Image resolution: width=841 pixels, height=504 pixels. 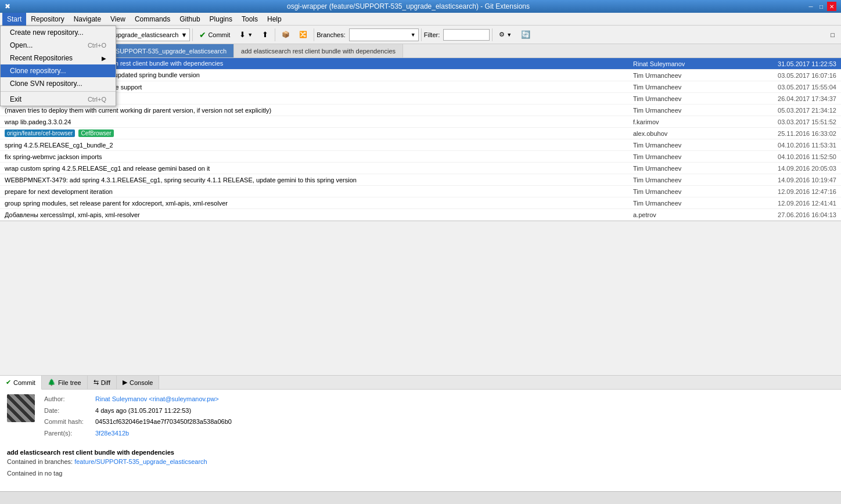 What do you see at coordinates (420, 122) in the screenshot?
I see `table-row: wrap lib.padeg.3.3.0.24 f.karimov 03.03.…` at bounding box center [420, 122].